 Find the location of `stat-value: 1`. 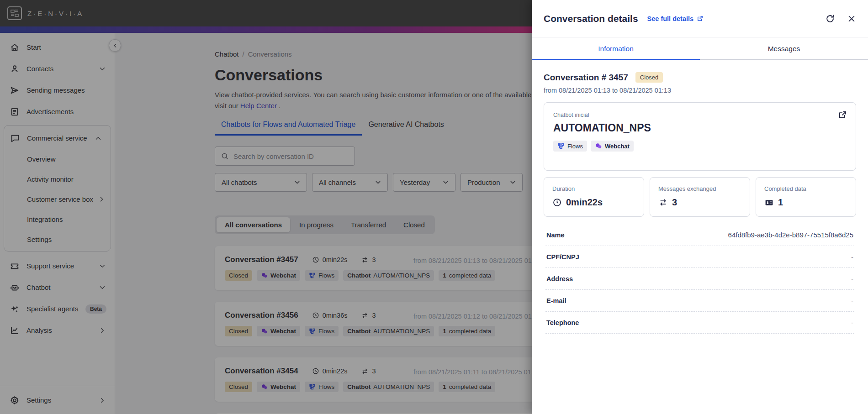

stat-value: 1 is located at coordinates (780, 203).